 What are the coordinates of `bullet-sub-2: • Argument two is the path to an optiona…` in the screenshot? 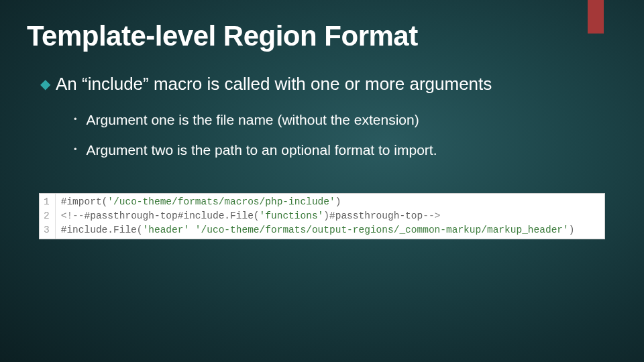 It's located at (345, 150).